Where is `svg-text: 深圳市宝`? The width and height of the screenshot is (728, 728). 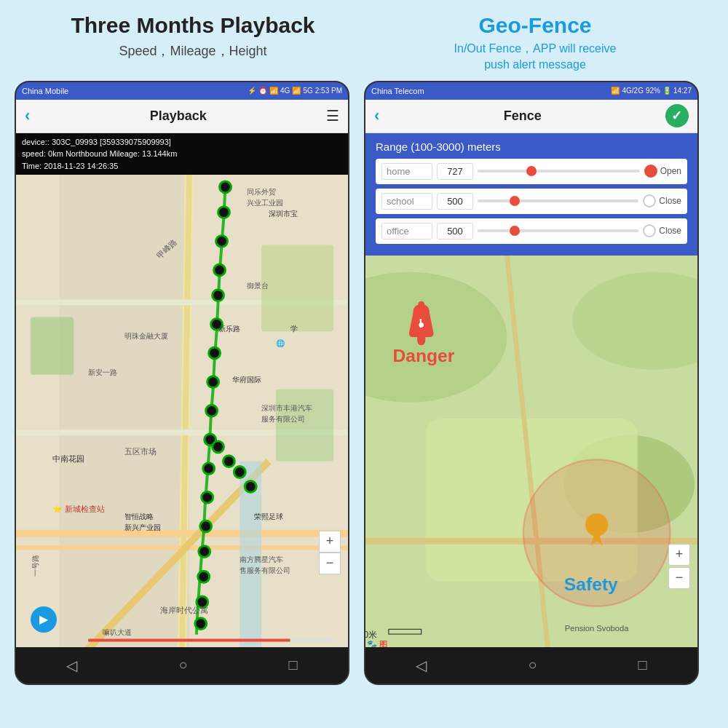
svg-text: 深圳市宝 is located at coordinates (283, 214).